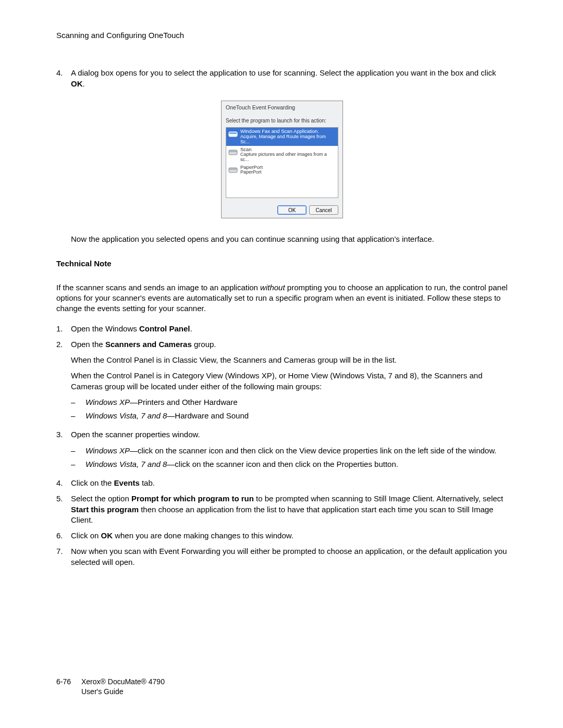  Describe the element at coordinates (289, 382) in the screenshot. I see `step-2: 2. Open the Scanners and Cameras group. …` at that location.